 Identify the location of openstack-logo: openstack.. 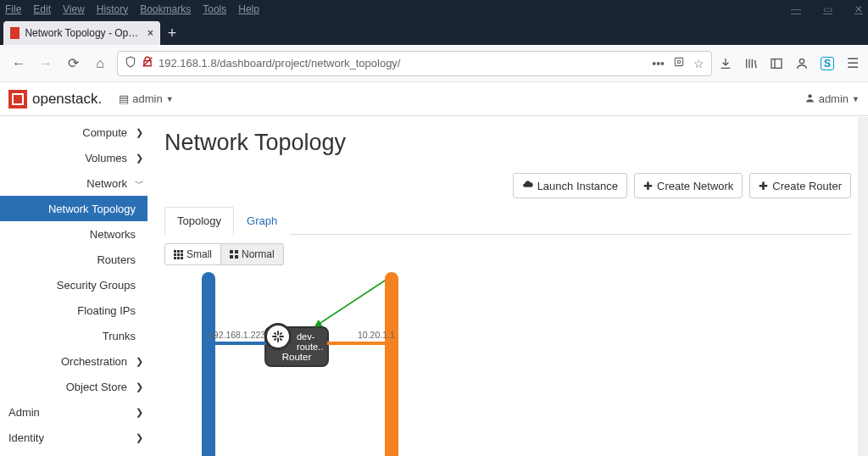
(55, 99).